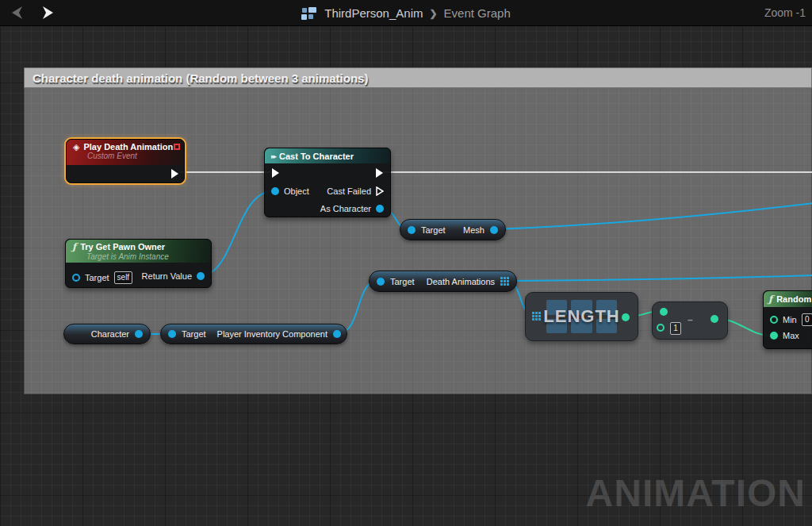 The height and width of the screenshot is (526, 812). I want to click on return-value-pin, so click(201, 276).